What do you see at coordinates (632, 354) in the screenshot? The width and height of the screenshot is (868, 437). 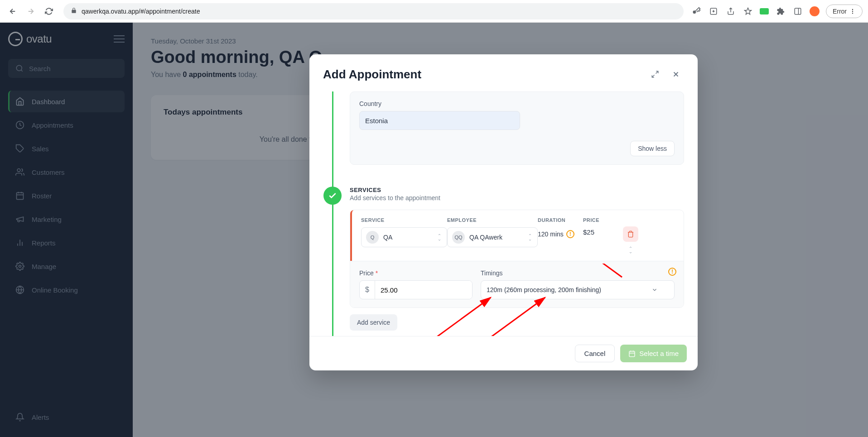 I see `calendar-icon` at bounding box center [632, 354].